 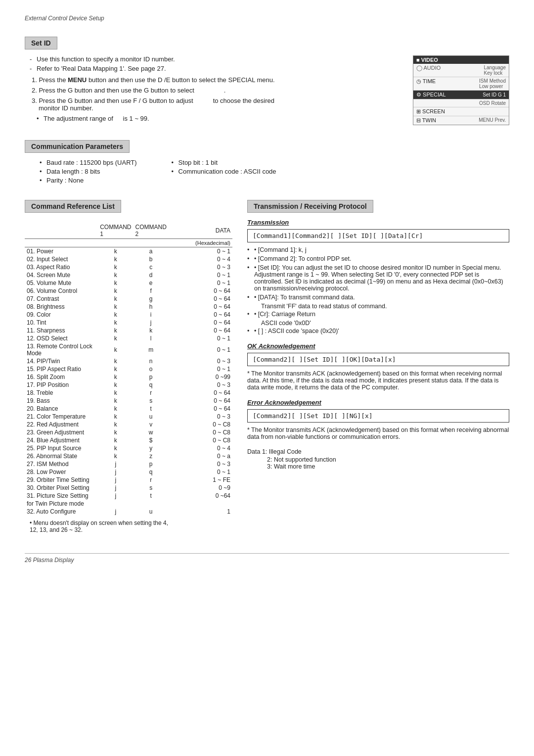 What do you see at coordinates (151, 504) in the screenshot?
I see `cmd2` at bounding box center [151, 504].